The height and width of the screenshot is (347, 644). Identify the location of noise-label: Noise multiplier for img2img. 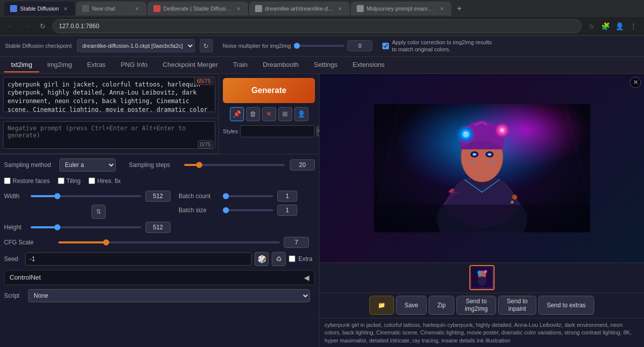
(257, 46).